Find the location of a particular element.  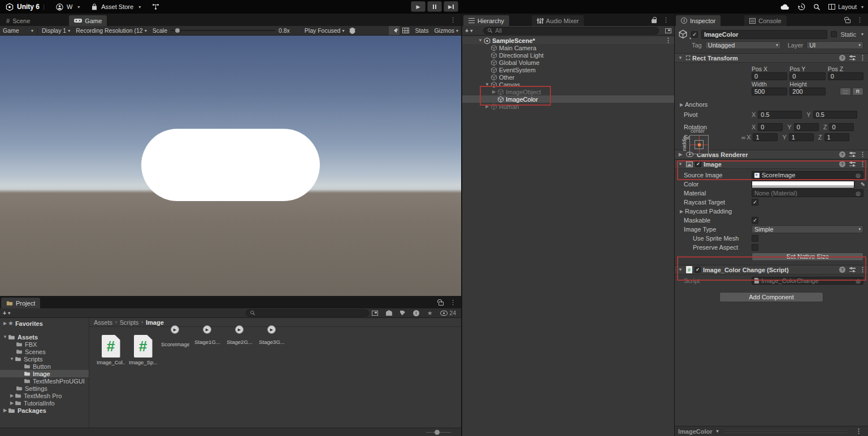

search-in-window-button is located at coordinates (375, 313).